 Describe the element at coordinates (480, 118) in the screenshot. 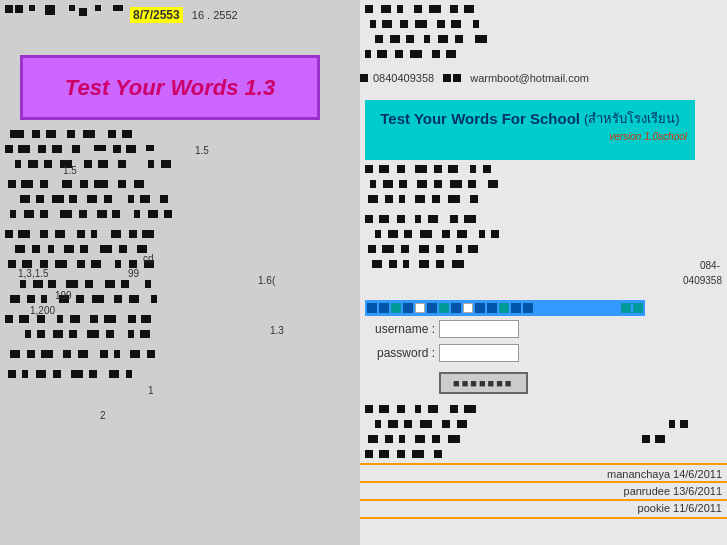

I see `right-title-main: Test Your Words For School` at that location.